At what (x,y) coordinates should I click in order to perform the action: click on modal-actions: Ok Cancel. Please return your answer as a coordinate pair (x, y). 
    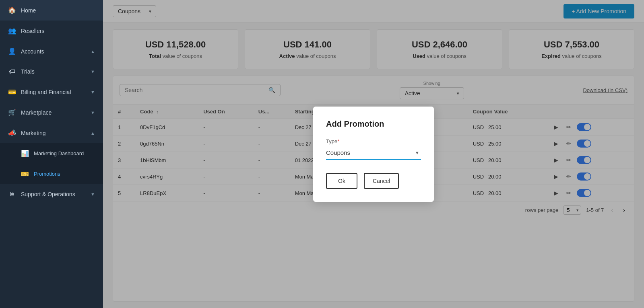
    Looking at the image, I should click on (374, 181).